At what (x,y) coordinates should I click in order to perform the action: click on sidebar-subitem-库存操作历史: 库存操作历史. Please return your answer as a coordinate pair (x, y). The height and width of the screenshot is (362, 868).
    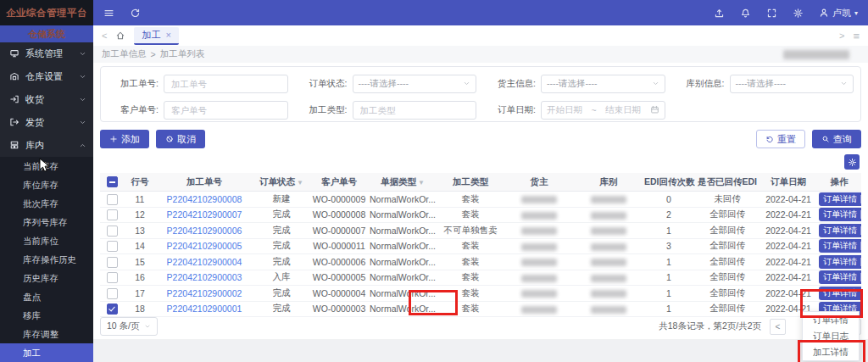
    Looking at the image, I should click on (47, 259).